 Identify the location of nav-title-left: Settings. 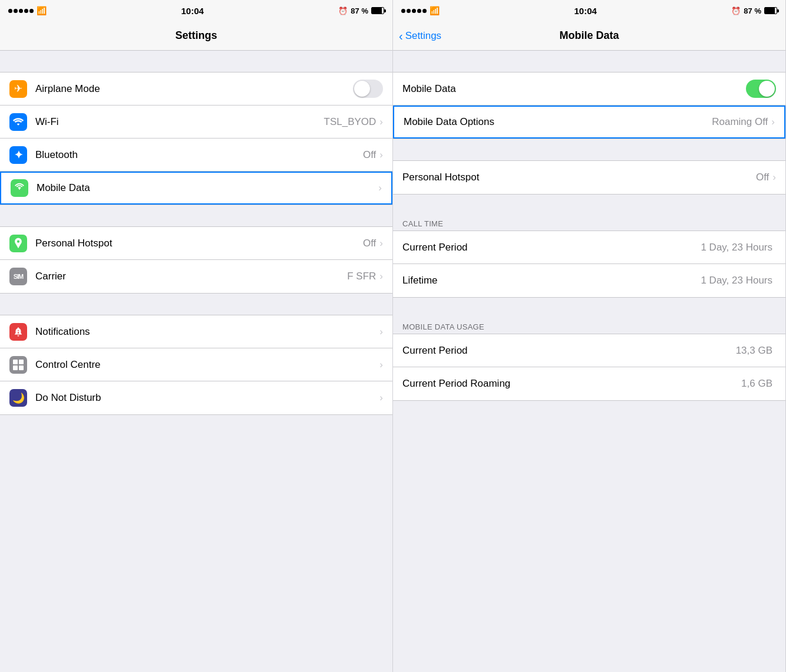
(196, 35).